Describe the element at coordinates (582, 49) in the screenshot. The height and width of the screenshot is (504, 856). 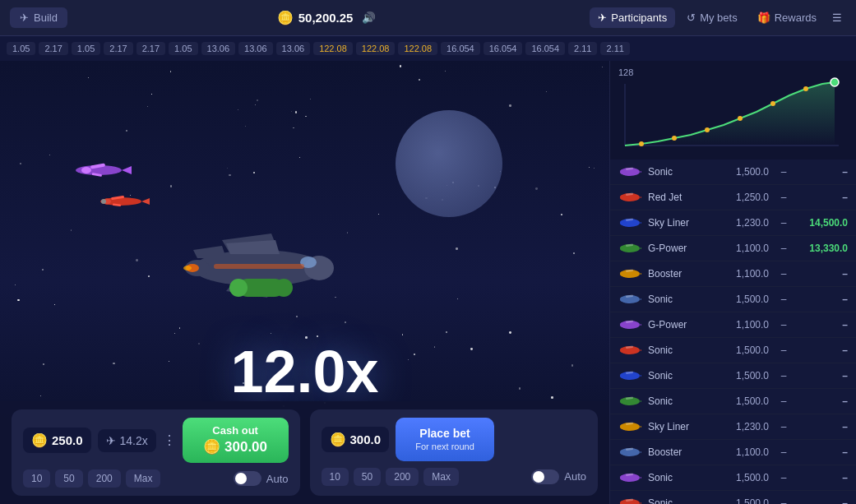
I see `mult-item: 2.11` at that location.